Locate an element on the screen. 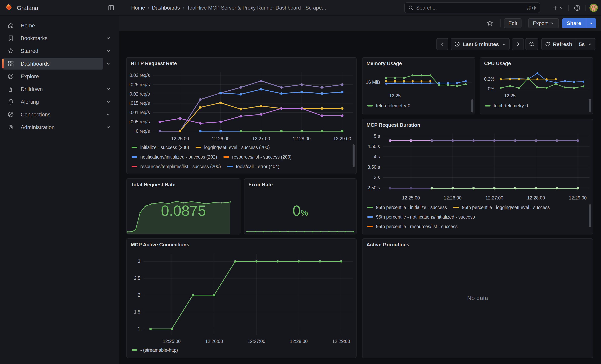 This screenshot has width=601, height=364. export-button: Export is located at coordinates (544, 23).